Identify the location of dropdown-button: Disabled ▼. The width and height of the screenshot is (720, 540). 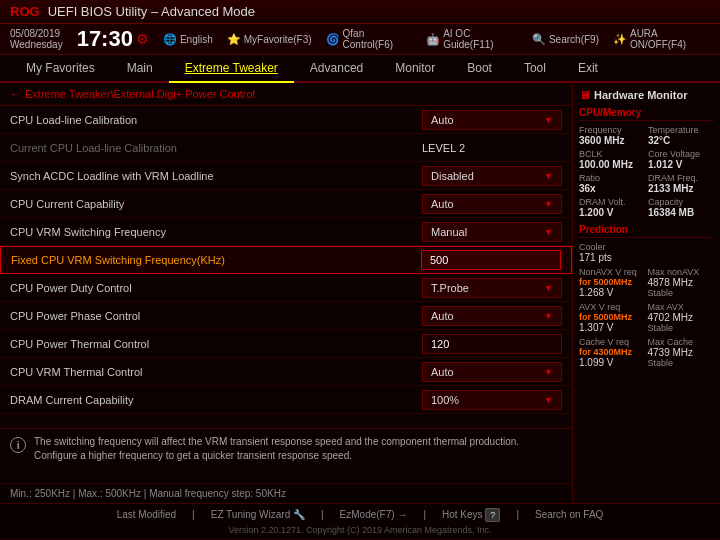
(492, 176).